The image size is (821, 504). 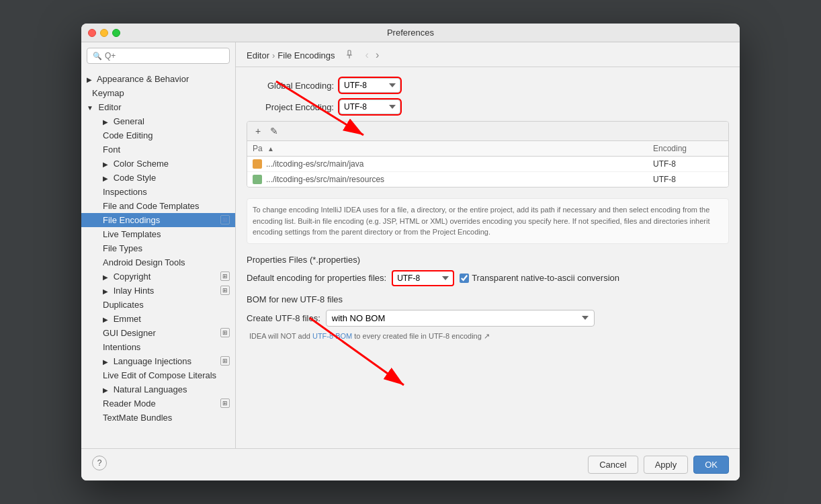 I want to click on file-encodings-table: + ✎ Pa ▲ Encoding, so click(x=488, y=155).